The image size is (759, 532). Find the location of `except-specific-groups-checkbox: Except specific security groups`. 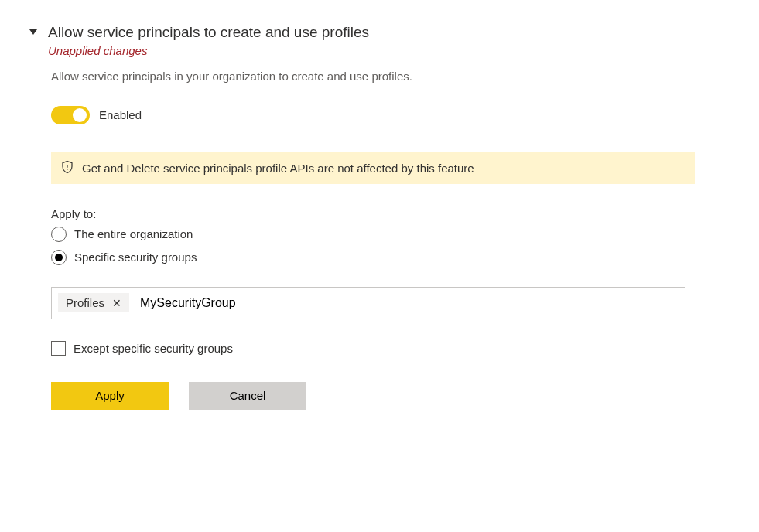

except-specific-groups-checkbox: Except specific security groups is located at coordinates (393, 348).